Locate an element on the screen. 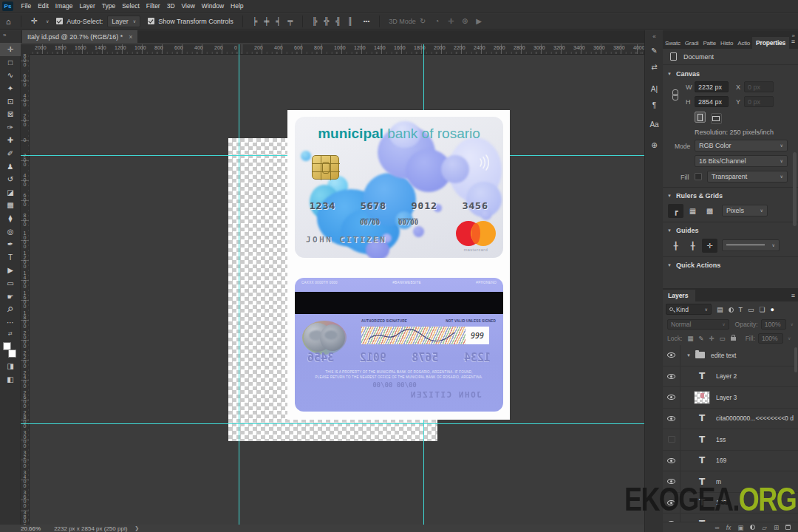 The height and width of the screenshot is (532, 798). object-selection-tool: ✦ is located at coordinates (10, 89).